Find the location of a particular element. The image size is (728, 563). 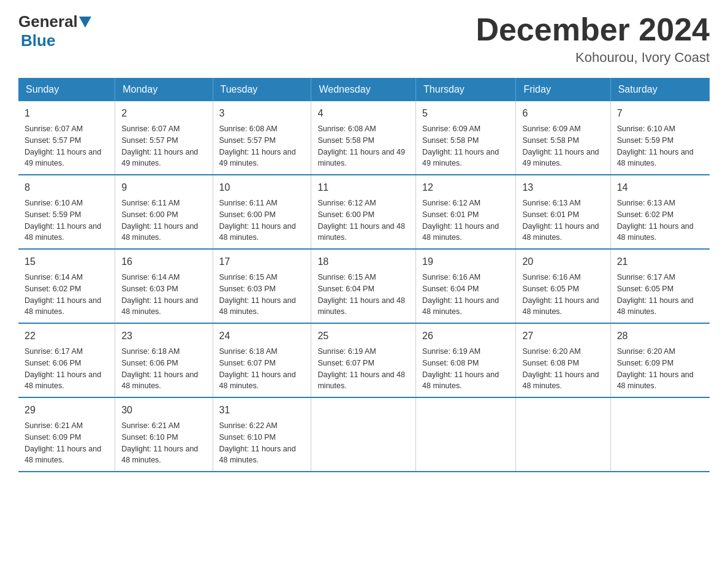

day-number: 15 is located at coordinates (66, 262).